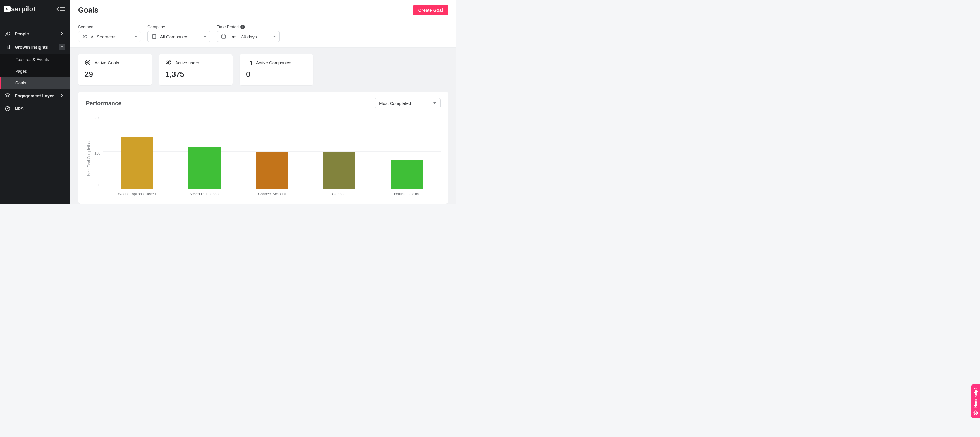 Image resolution: width=980 pixels, height=437 pixels. Describe the element at coordinates (179, 27) in the screenshot. I see `filter-label: Company` at that location.